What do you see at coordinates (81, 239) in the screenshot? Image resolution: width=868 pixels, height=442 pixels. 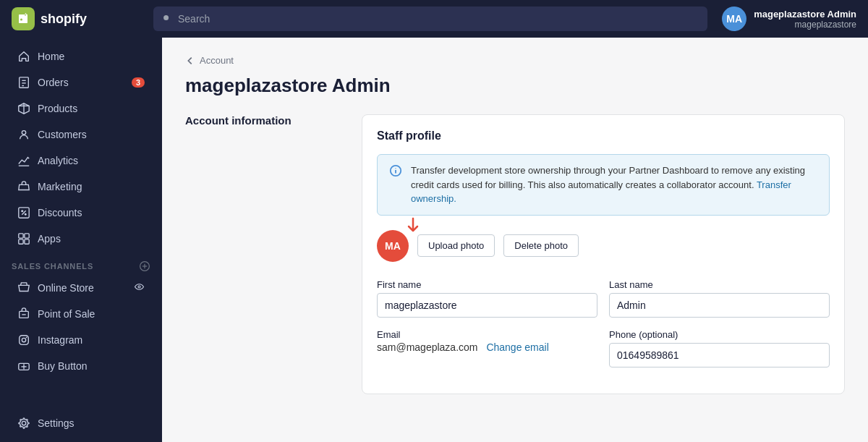 I see `sidebar-item-apps: Apps` at bounding box center [81, 239].